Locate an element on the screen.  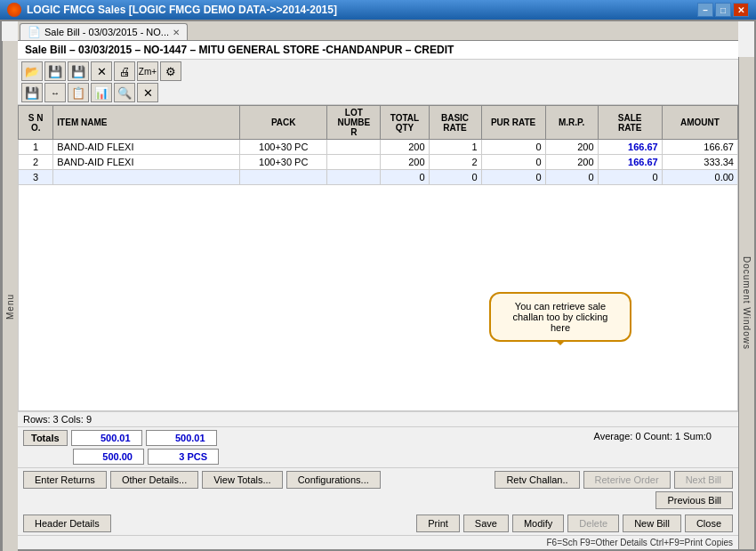
col-item-name: ITEM NAME is located at coordinates (147, 123).